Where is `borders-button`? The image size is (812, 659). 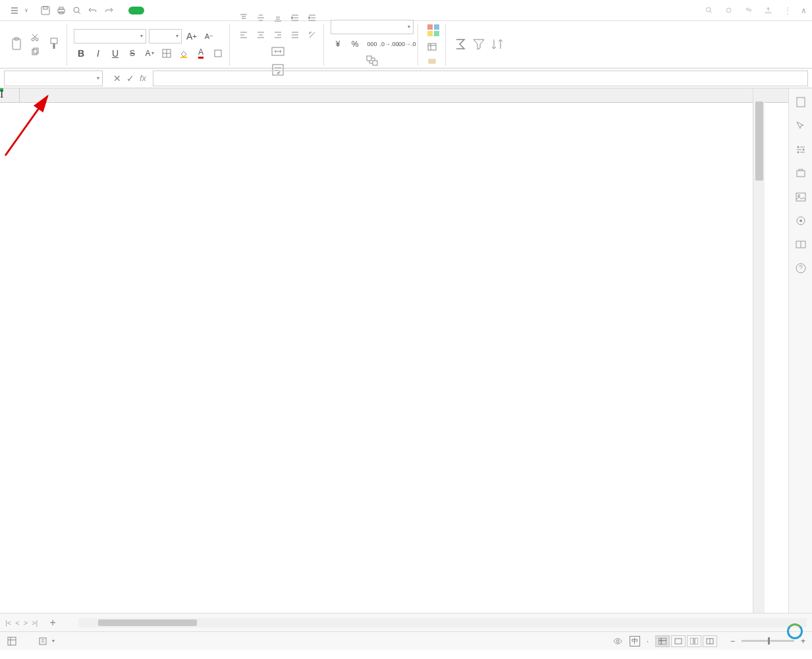
borders-button is located at coordinates (167, 53).